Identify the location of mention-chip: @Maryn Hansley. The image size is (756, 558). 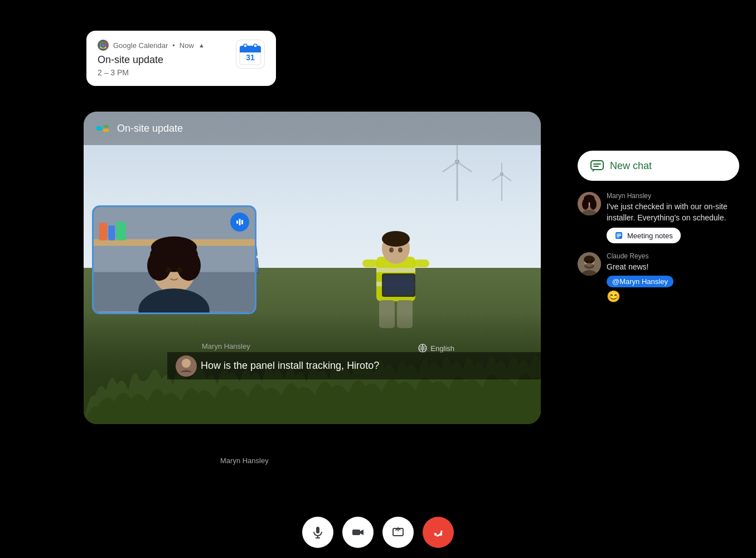
(640, 281).